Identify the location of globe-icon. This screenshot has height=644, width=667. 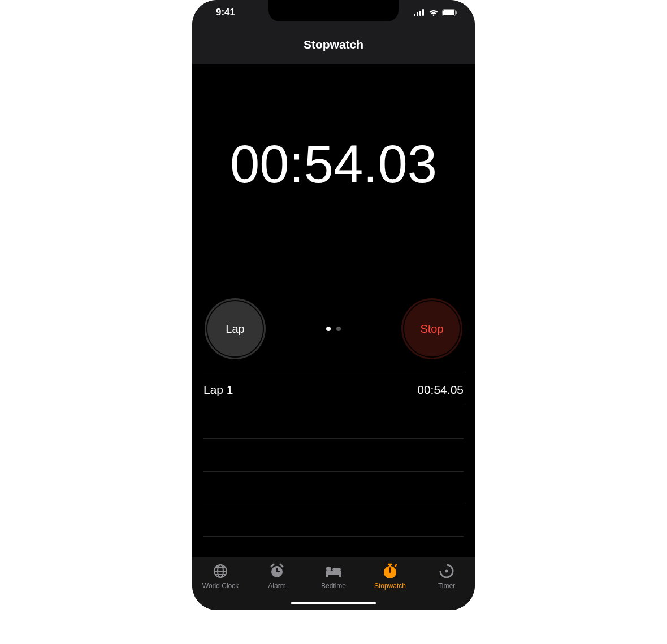
(220, 571).